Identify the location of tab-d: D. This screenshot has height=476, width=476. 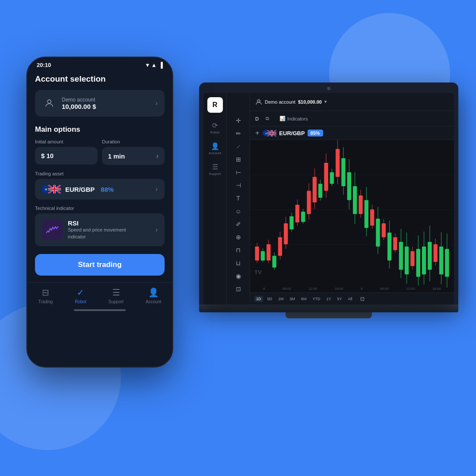
(257, 119).